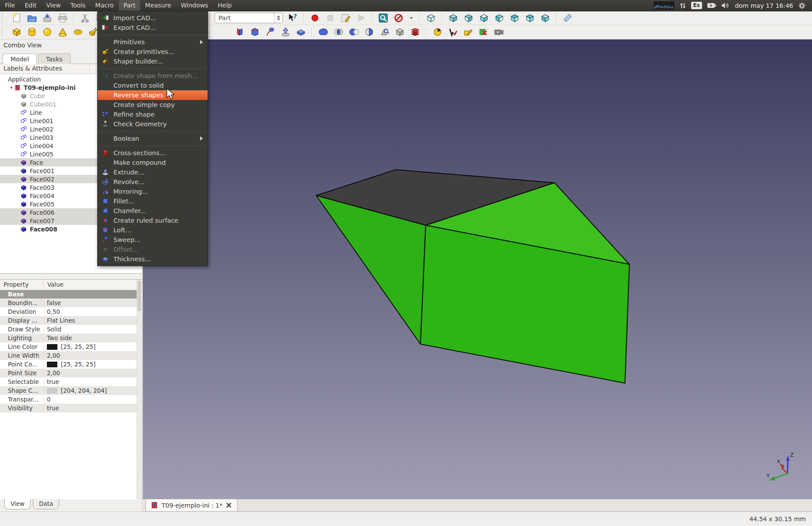 The height and width of the screenshot is (526, 812). Describe the element at coordinates (47, 32) in the screenshot. I see `sphere-primitive-icon` at that location.